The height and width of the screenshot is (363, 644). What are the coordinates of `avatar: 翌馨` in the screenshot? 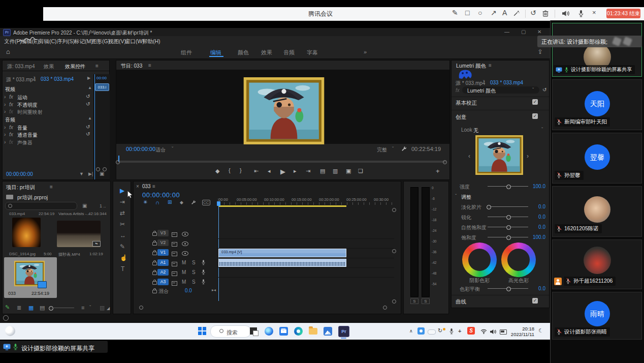 It's located at (597, 157).